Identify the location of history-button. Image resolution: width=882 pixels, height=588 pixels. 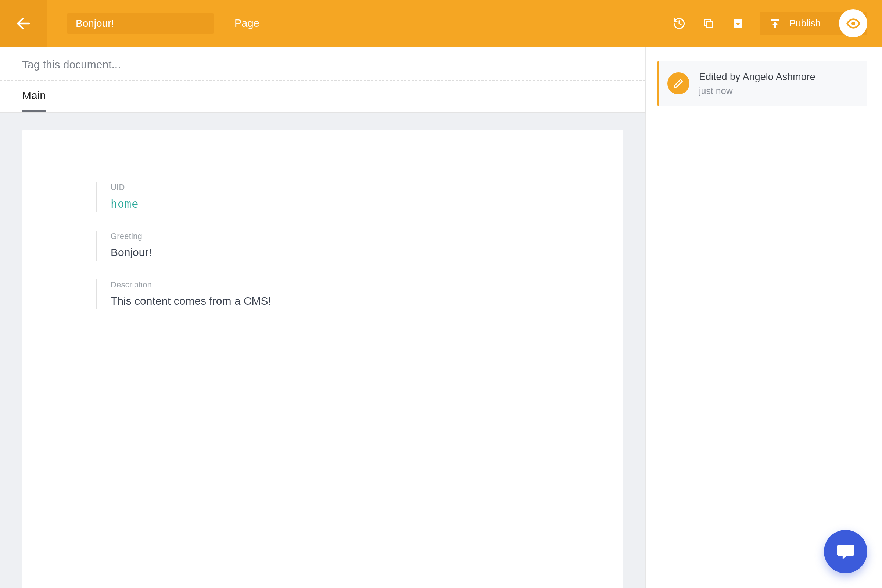
(679, 23).